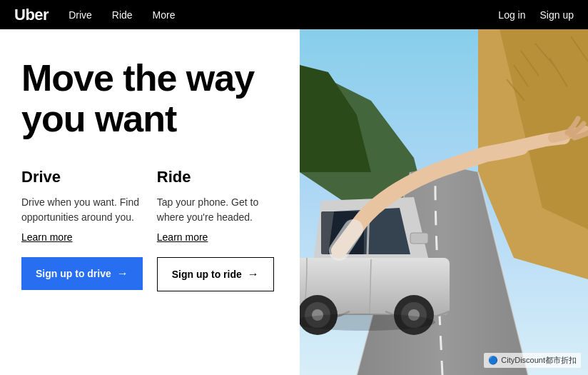 The image size is (588, 375). I want to click on sign-up-to-ride-label: Sign up to ride, so click(207, 274).